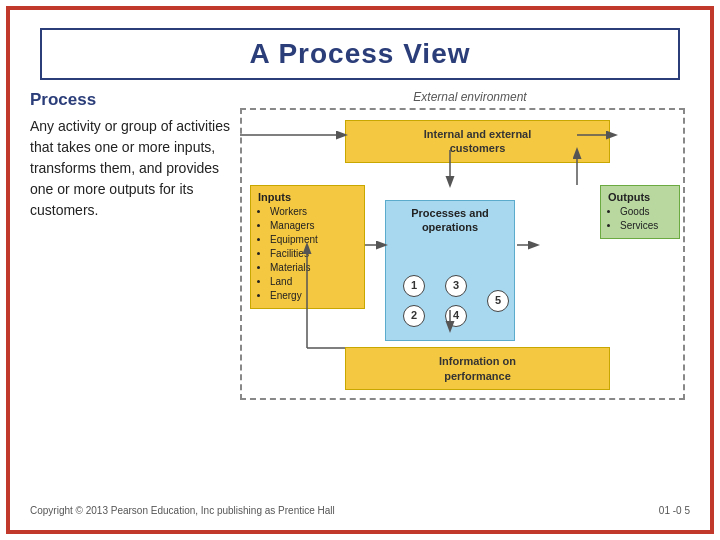 This screenshot has height=540, width=720. I want to click on list-item: Materials, so click(314, 268).